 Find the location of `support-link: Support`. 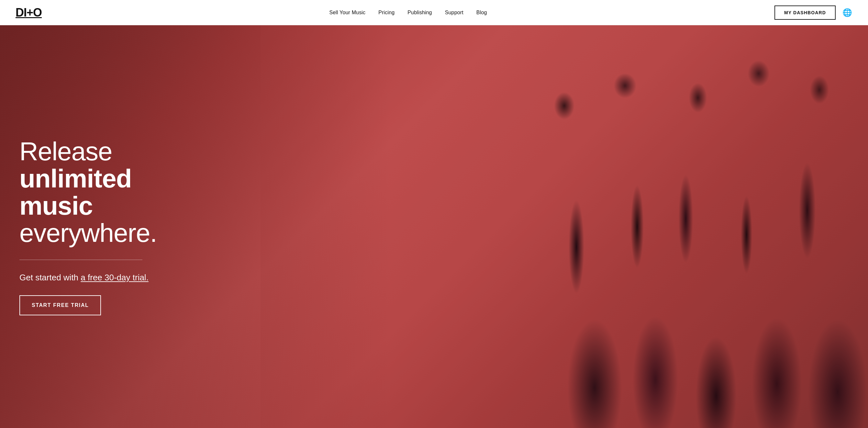

support-link: Support is located at coordinates (454, 12).